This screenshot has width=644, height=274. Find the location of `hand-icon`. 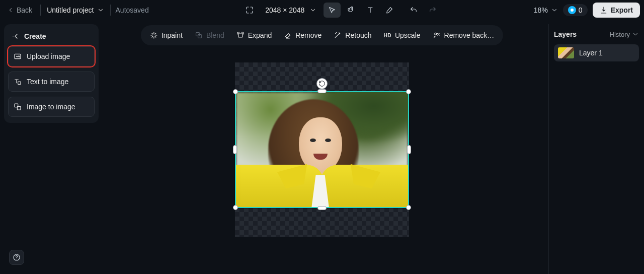

hand-icon is located at coordinates (351, 10).